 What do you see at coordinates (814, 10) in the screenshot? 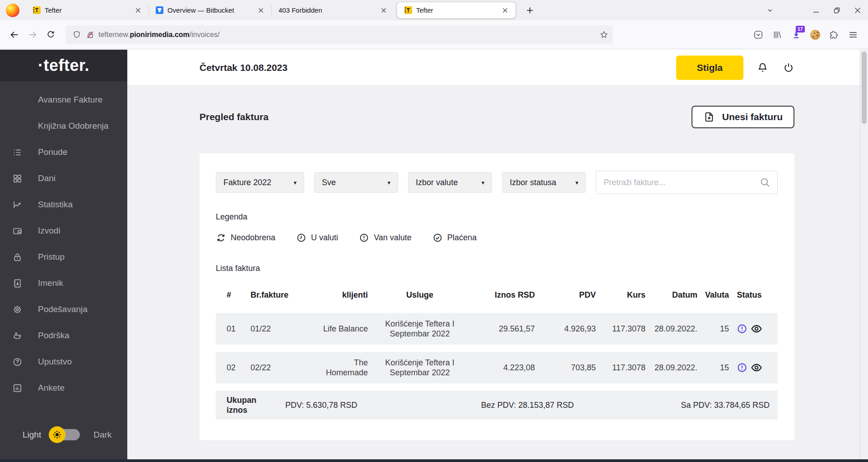
I see `window-controls` at bounding box center [814, 10].